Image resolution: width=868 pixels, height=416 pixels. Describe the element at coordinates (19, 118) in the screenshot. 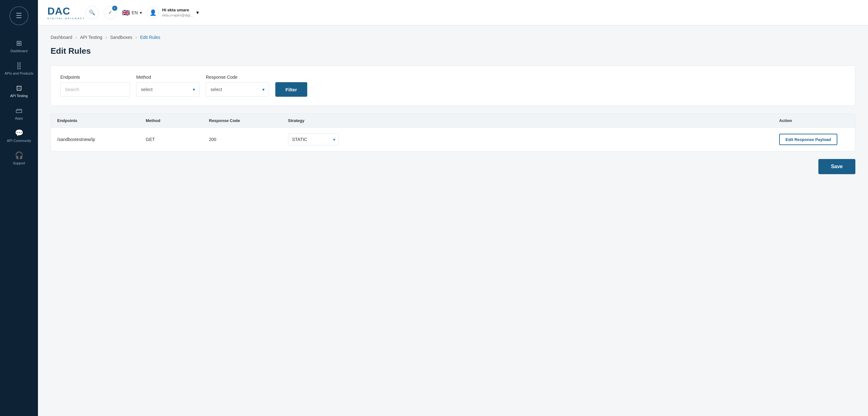

I see `sidebar-item-label: Apps` at that location.